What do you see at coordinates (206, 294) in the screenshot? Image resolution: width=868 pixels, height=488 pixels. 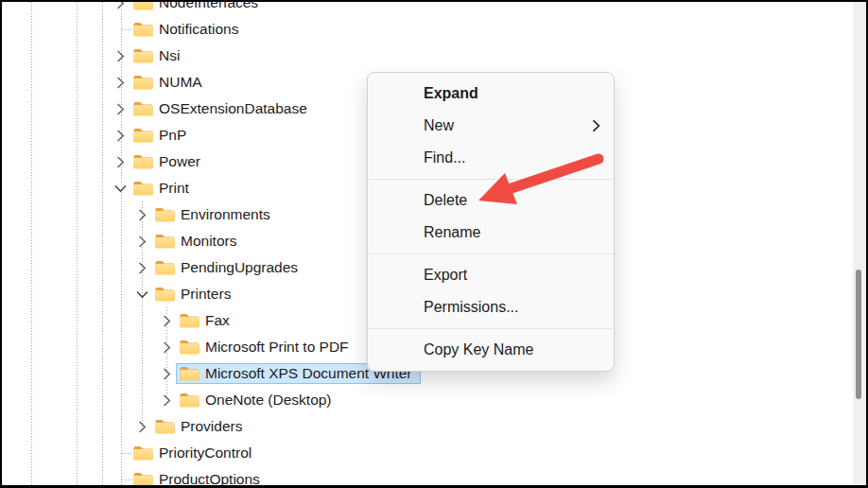 I see `tree-item-label: Printers` at bounding box center [206, 294].